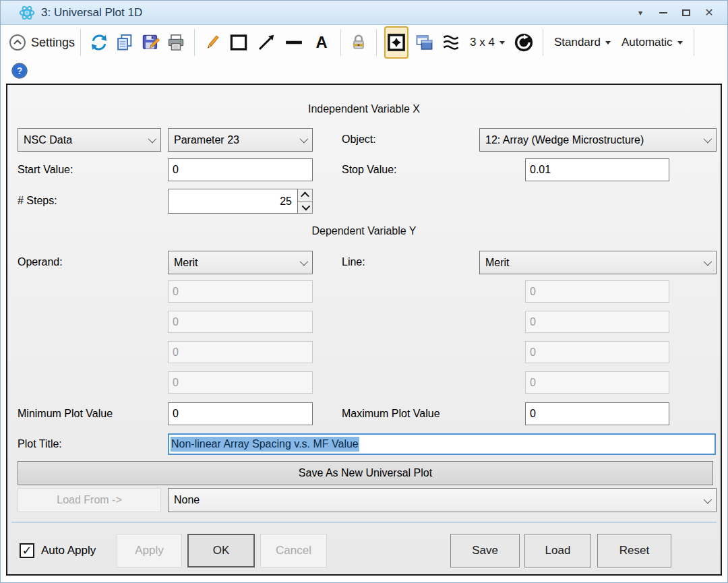 The image size is (728, 583). What do you see at coordinates (240, 263) in the screenshot?
I see `operand-dropdown: Merit` at bounding box center [240, 263].